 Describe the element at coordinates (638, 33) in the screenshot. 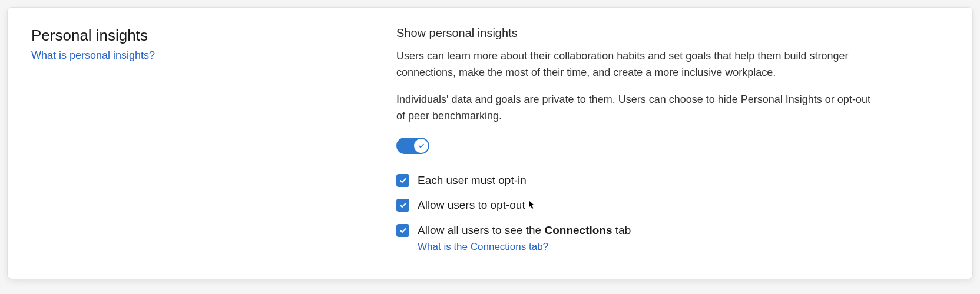

I see `sub-heading: Show personal insights` at that location.